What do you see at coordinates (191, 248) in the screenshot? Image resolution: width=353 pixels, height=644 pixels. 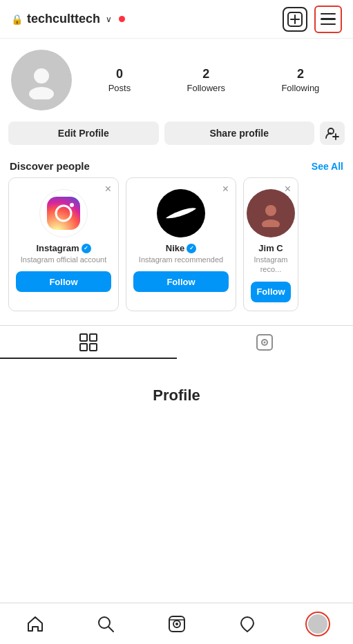 I see `verified-badge-nike: ✓` at bounding box center [191, 248].